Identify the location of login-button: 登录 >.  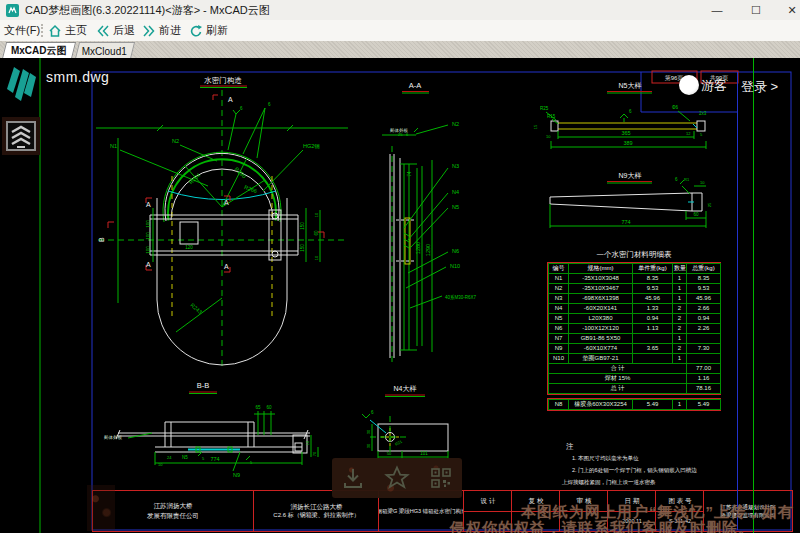
(760, 87).